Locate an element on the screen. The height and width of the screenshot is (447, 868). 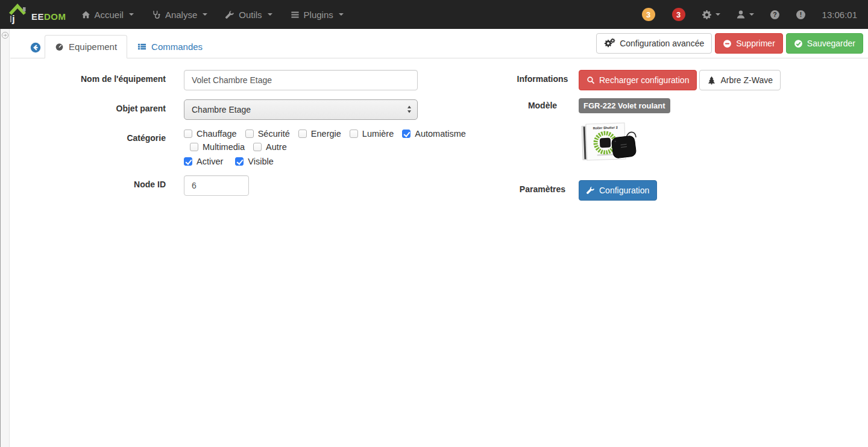
toolbar-actions: Configuration avancée Supprimer Sauvegar… is located at coordinates (729, 43).